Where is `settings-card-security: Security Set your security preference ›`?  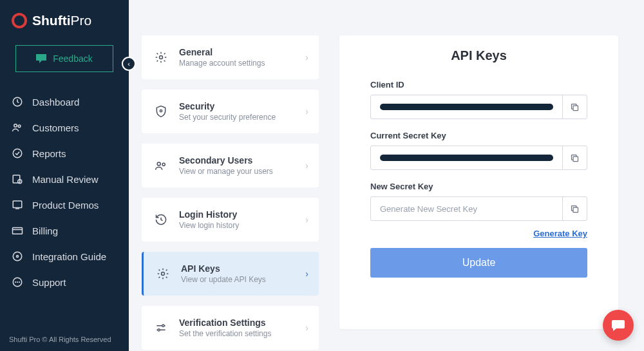
settings-card-security: Security Set your security preference › is located at coordinates (231, 111).